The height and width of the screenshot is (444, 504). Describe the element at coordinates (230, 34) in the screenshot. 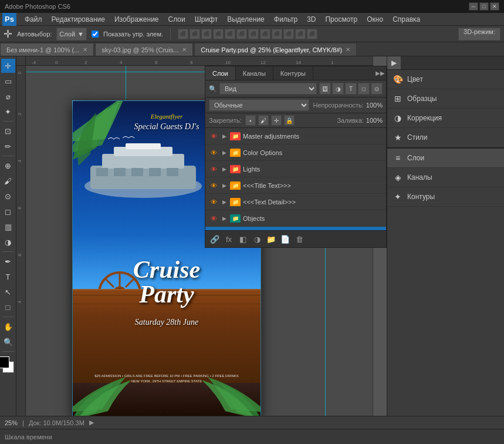

I see `align-middle-icon: ⬛` at that location.